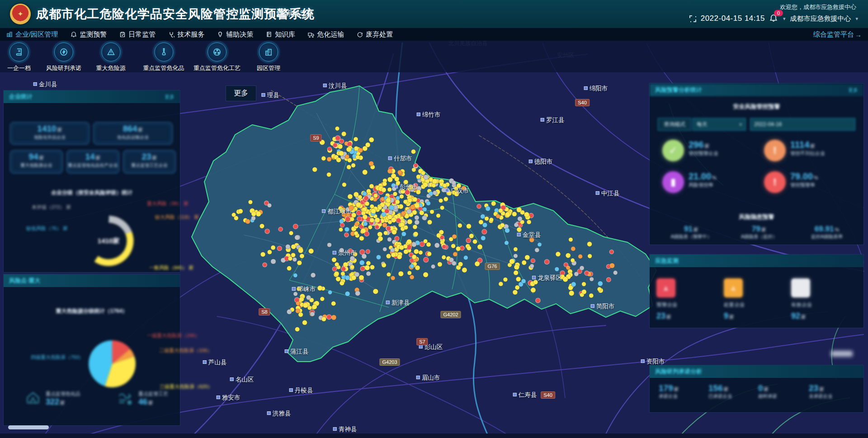 This screenshot has width=868, height=438. What do you see at coordinates (269, 52) in the screenshot?
I see `campus-icon` at bounding box center [269, 52].